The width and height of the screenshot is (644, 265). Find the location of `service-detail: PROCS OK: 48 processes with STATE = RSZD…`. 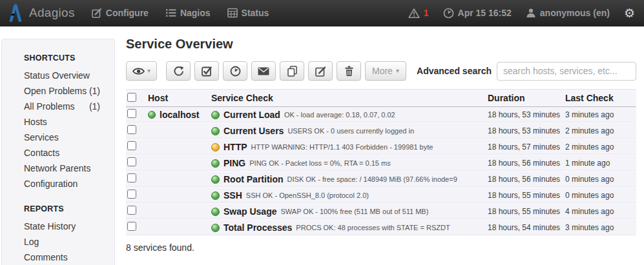

service-detail: PROCS OK: 48 processes with STATE = RSZD… is located at coordinates (373, 228).